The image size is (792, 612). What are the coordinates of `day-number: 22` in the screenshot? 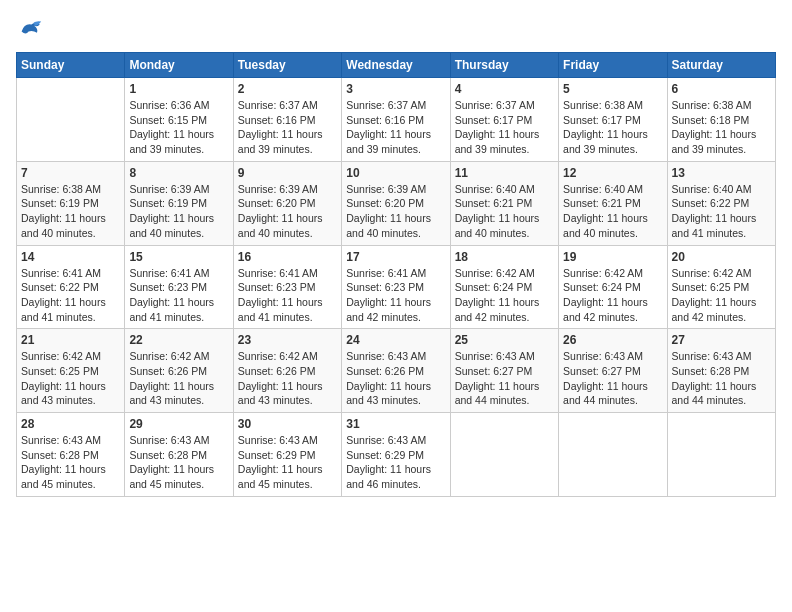 It's located at (178, 340).